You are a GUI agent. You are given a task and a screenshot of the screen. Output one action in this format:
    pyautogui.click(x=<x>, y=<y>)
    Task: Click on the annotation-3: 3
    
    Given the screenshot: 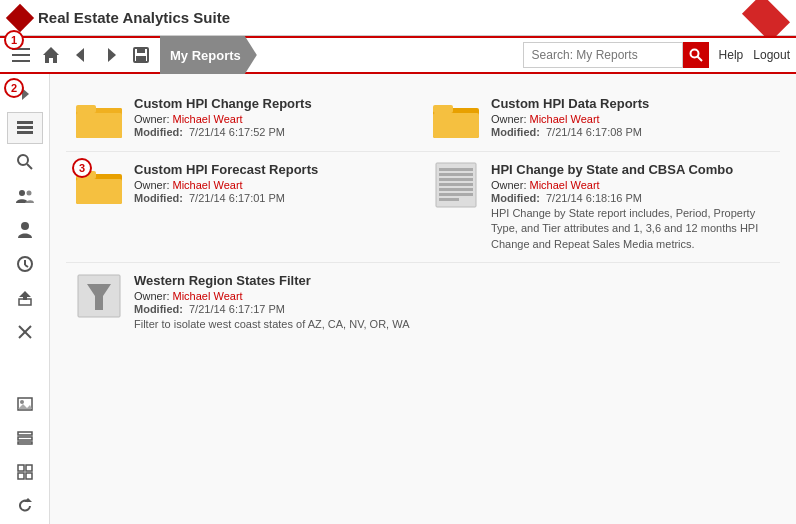 What is the action you would take?
    pyautogui.click(x=82, y=168)
    